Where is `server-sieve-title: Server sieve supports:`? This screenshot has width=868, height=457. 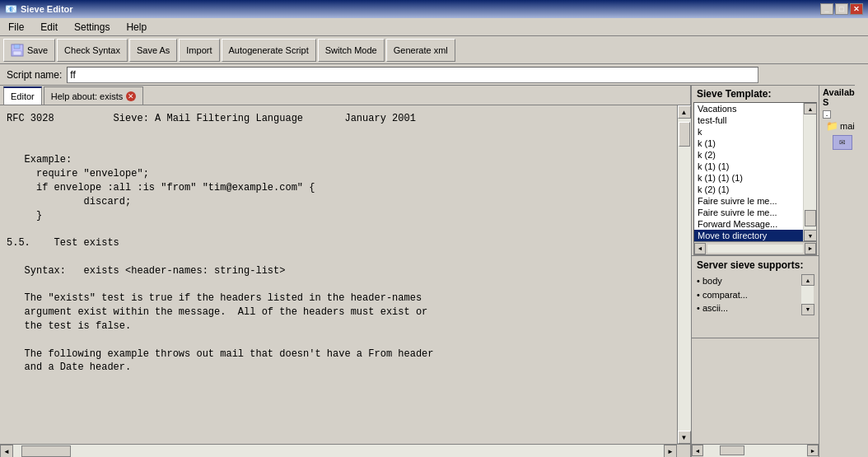 server-sieve-title: Server sieve supports: is located at coordinates (755, 265).